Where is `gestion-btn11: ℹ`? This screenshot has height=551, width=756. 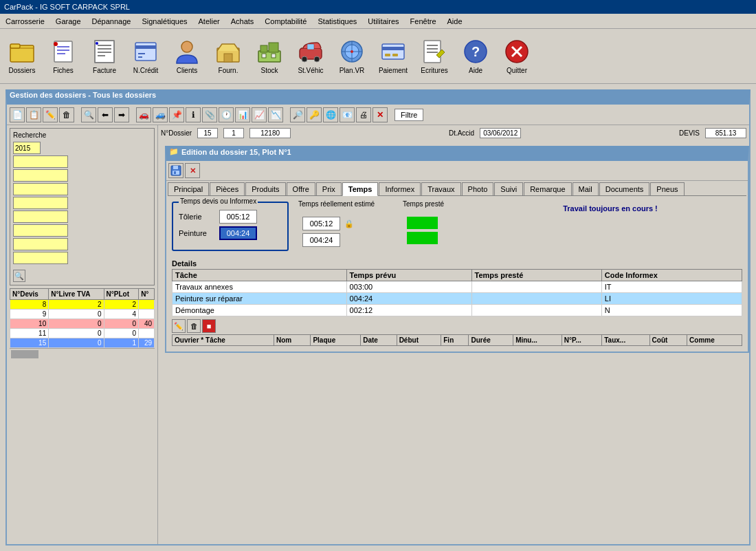
gestion-btn11: ℹ is located at coordinates (193, 115).